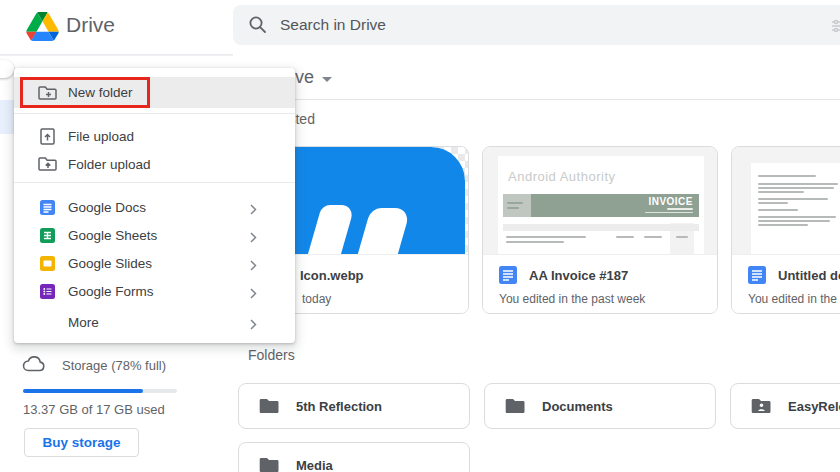  Describe the element at coordinates (836, 28) in the screenshot. I see `tune-icon` at that location.